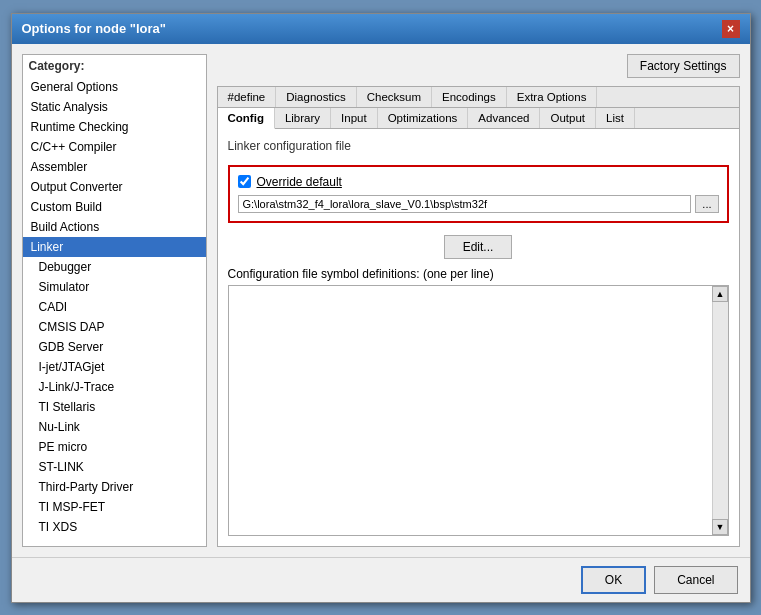 This screenshot has height=615, width=761. Describe the element at coordinates (94, 28) in the screenshot. I see `dialog-title: Options for node "lora"` at that location.